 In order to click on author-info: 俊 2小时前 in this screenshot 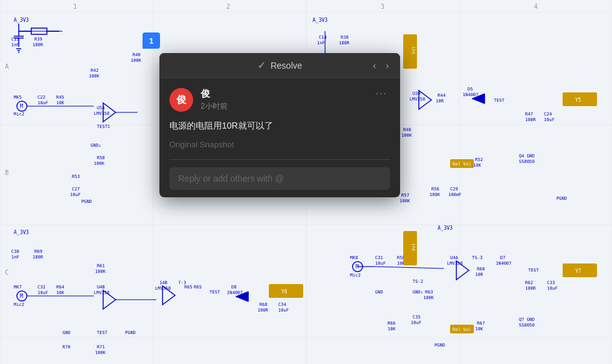, I will do `click(214, 100)`.